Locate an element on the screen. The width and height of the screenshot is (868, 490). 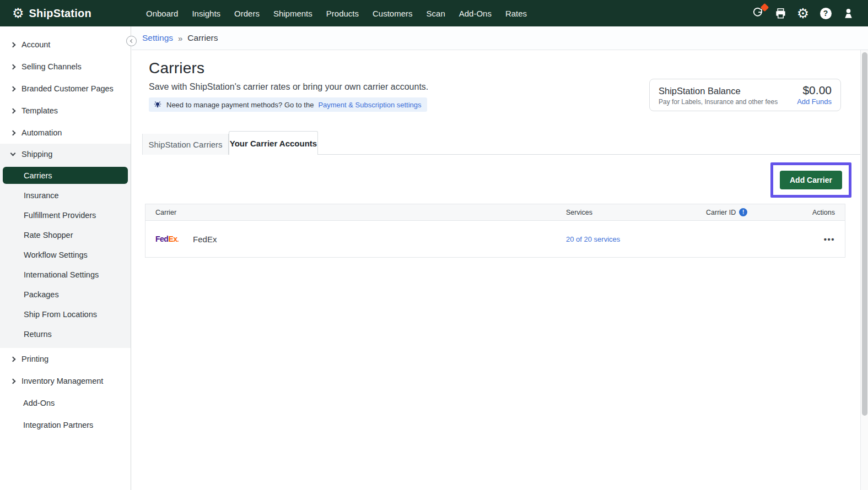
nav-insights: Insights is located at coordinates (206, 13).